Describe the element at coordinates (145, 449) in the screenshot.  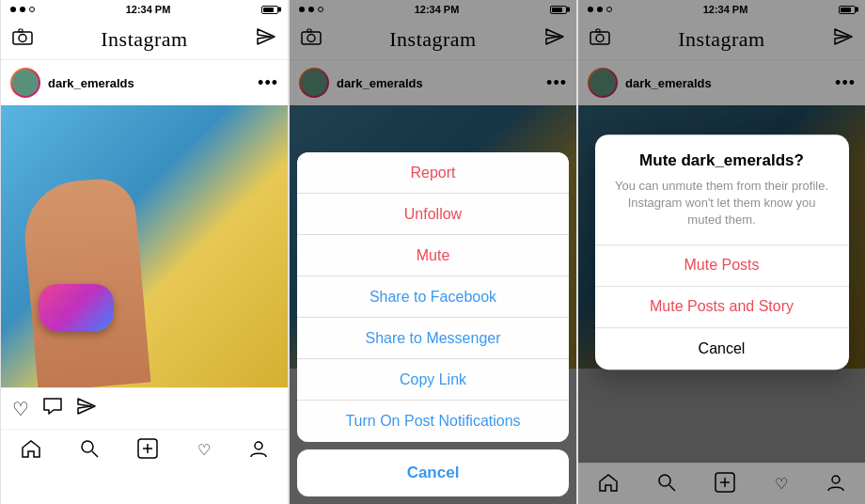
I see `bottom-nav-1: ♡` at that location.